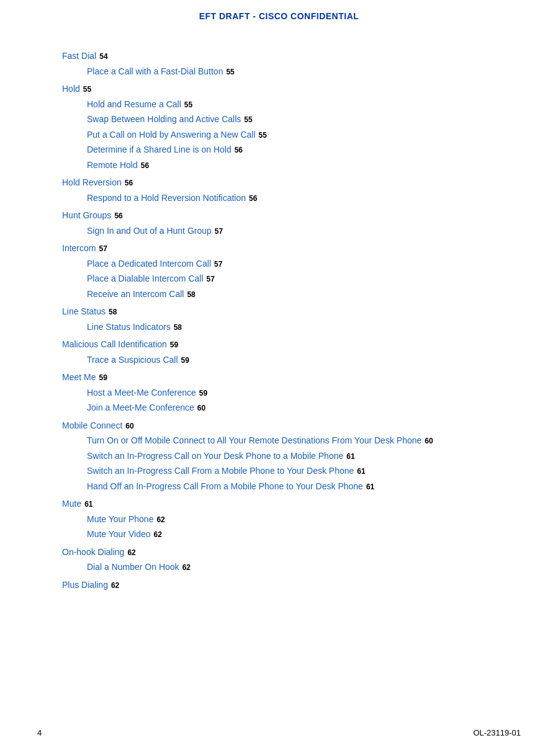 The image size is (558, 756). I want to click on toc-entry: Switch an In-Progress Call From a Mobile…, so click(286, 471).